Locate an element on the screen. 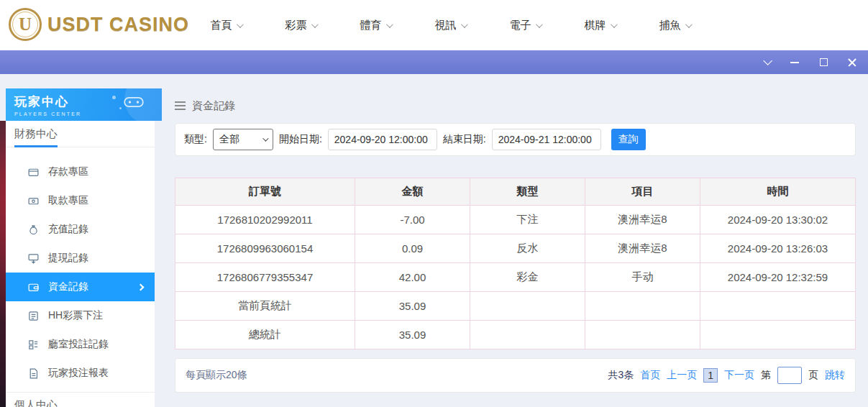  window-close-button is located at coordinates (852, 63).